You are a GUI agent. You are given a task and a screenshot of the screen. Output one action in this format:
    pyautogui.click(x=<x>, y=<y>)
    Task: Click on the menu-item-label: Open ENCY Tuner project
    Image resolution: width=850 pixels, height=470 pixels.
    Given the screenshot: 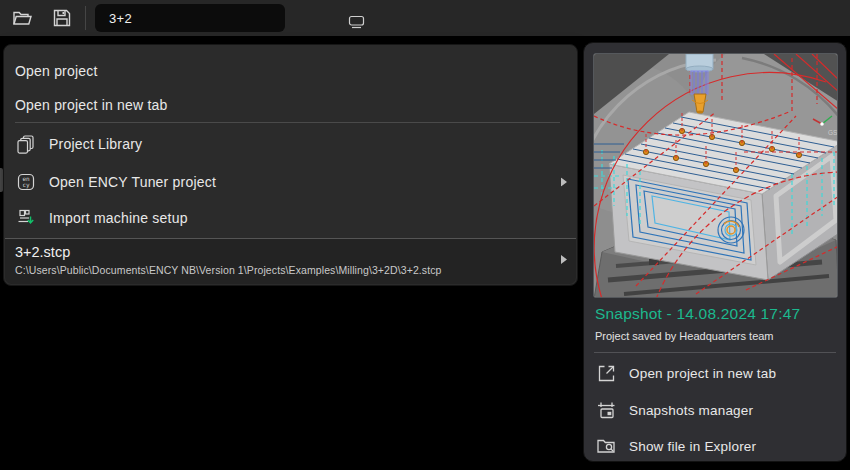 What is the action you would take?
    pyautogui.click(x=132, y=182)
    